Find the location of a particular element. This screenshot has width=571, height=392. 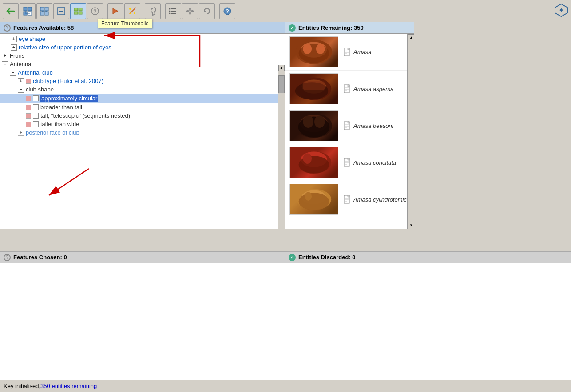

list-item: − Antenna is located at coordinates (142, 64).